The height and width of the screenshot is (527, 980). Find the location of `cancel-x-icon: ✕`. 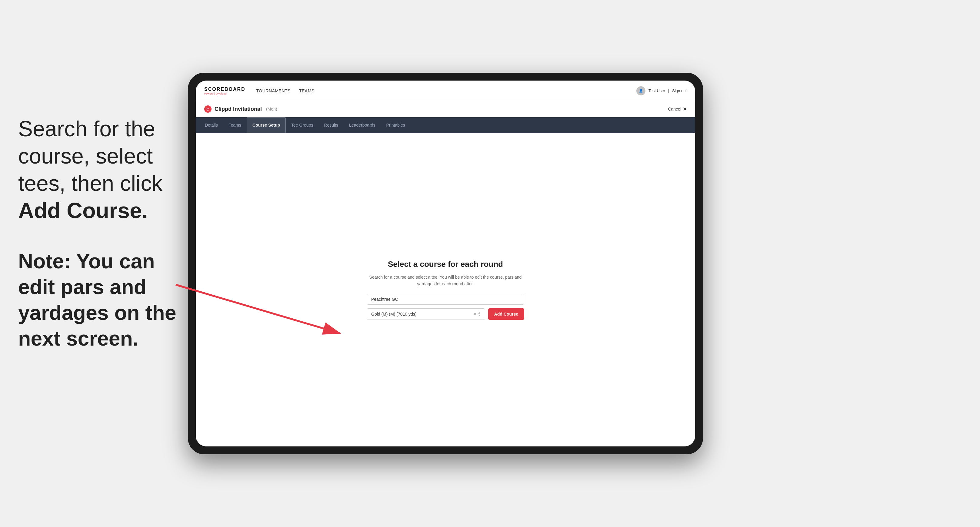

cancel-x-icon: ✕ is located at coordinates (685, 110).